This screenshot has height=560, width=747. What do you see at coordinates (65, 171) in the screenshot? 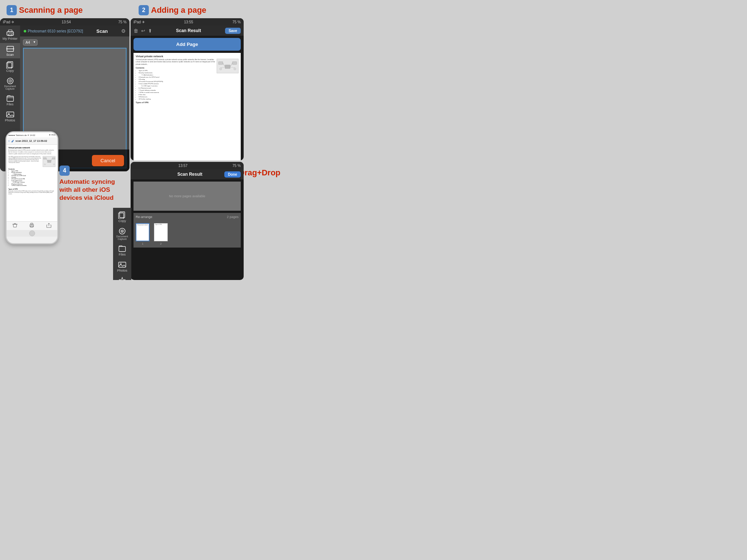
I see `section4-badge: 4` at bounding box center [65, 171].